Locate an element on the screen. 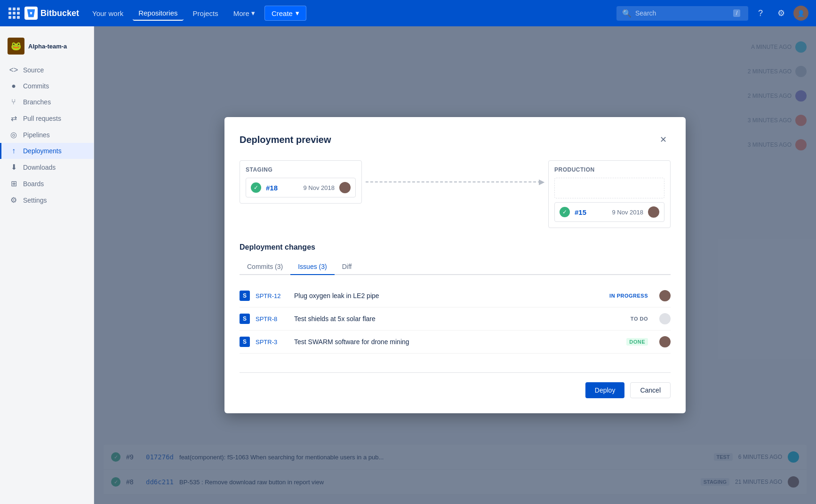 The height and width of the screenshot is (504, 816). staging-label: Staging is located at coordinates (301, 170).